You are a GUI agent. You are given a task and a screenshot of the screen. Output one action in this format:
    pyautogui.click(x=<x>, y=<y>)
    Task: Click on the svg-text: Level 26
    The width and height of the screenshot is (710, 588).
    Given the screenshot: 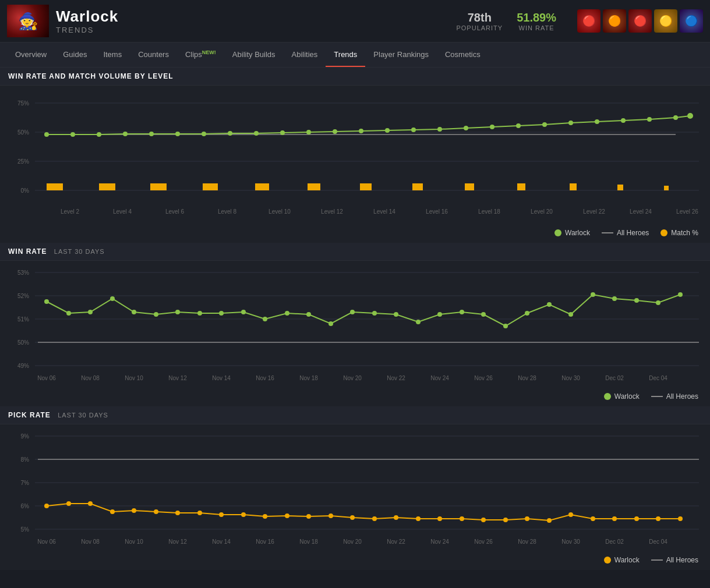 What is the action you would take?
    pyautogui.click(x=687, y=212)
    